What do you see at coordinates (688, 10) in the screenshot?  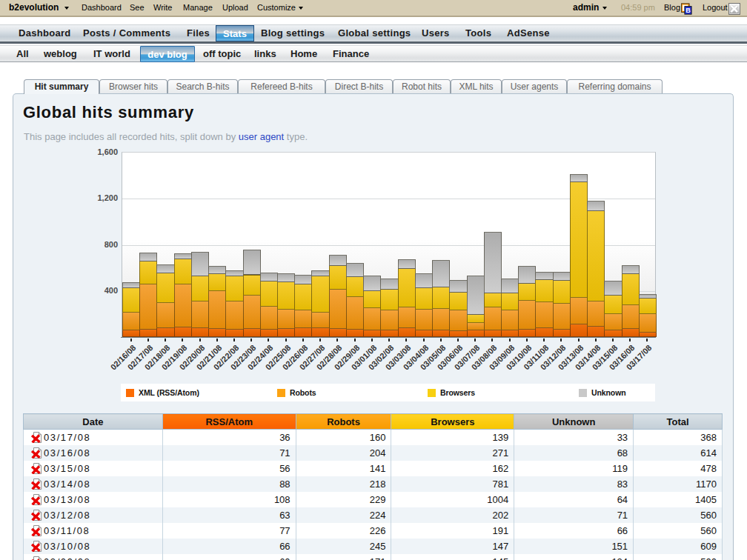 I see `svg-text: B` at bounding box center [688, 10].